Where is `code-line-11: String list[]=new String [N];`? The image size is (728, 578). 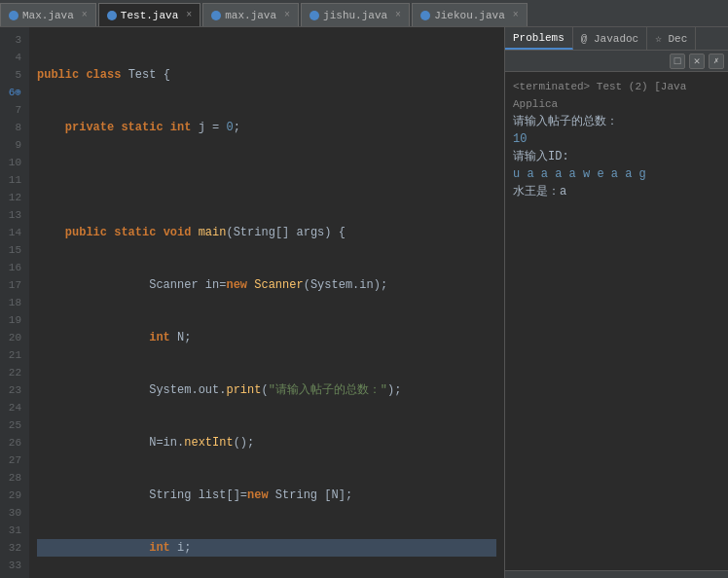
code-line-11: String list[]=new String [N]; is located at coordinates (267, 495).